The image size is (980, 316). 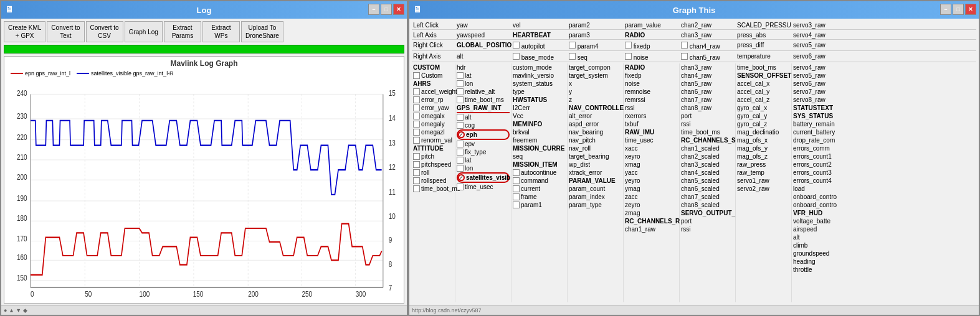 What do you see at coordinates (460, 168) in the screenshot?
I see `gps-lon-cb` at bounding box center [460, 168].